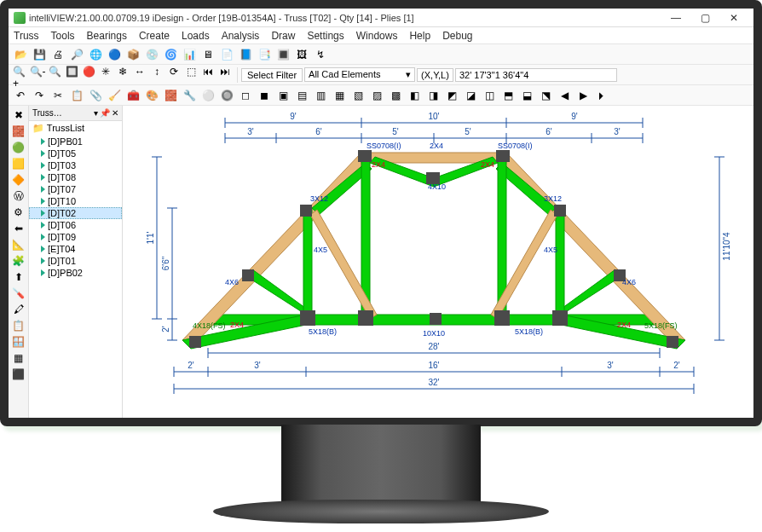  What do you see at coordinates (19, 164) in the screenshot?
I see `side-icon-3: 🟨` at bounding box center [19, 164].